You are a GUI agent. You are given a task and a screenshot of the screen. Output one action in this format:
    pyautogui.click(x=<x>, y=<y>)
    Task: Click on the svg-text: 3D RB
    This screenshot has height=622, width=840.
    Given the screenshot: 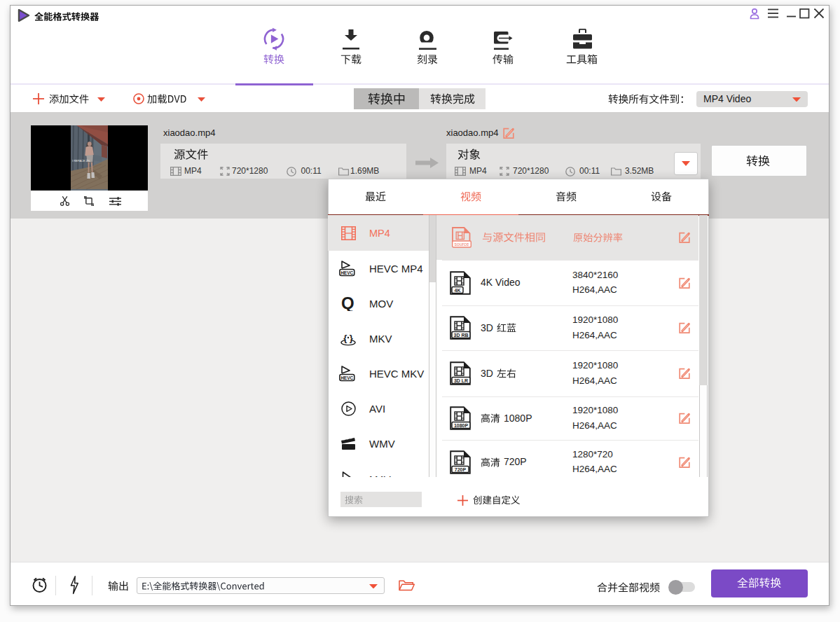 What is the action you would take?
    pyautogui.click(x=461, y=335)
    